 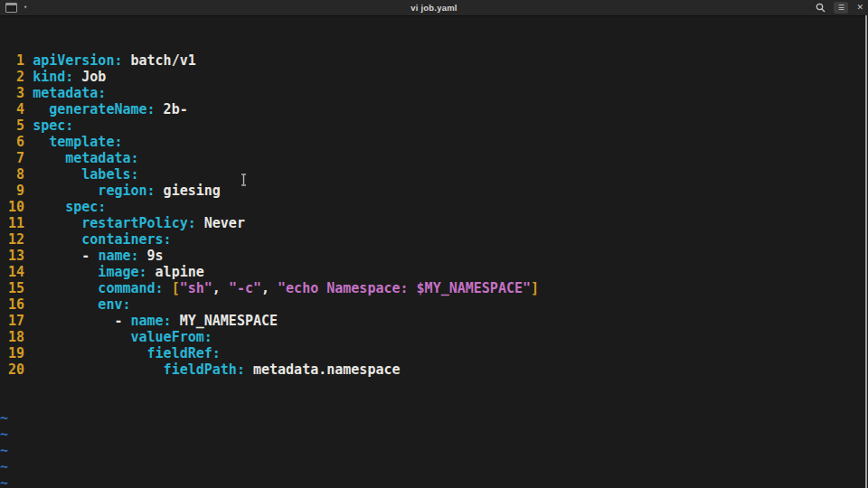 I want to click on code-line: 20 fieldPath: metadata.namespace, so click(x=434, y=370).